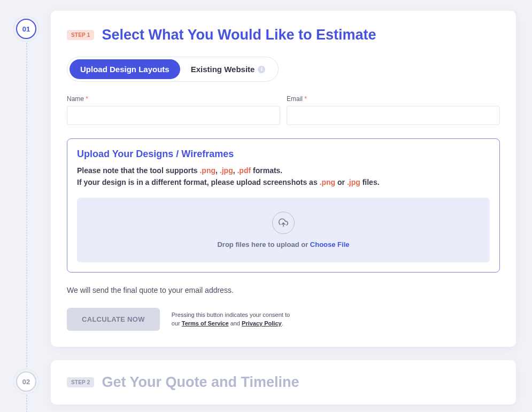 Image resolution: width=532 pixels, height=412 pixels. What do you see at coordinates (283, 223) in the screenshot?
I see `cloud-upload-icon` at bounding box center [283, 223].